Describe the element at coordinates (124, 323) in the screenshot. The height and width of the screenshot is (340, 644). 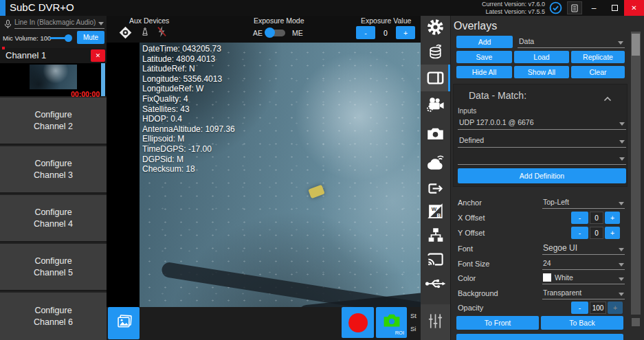
I see `gallery-button` at that location.